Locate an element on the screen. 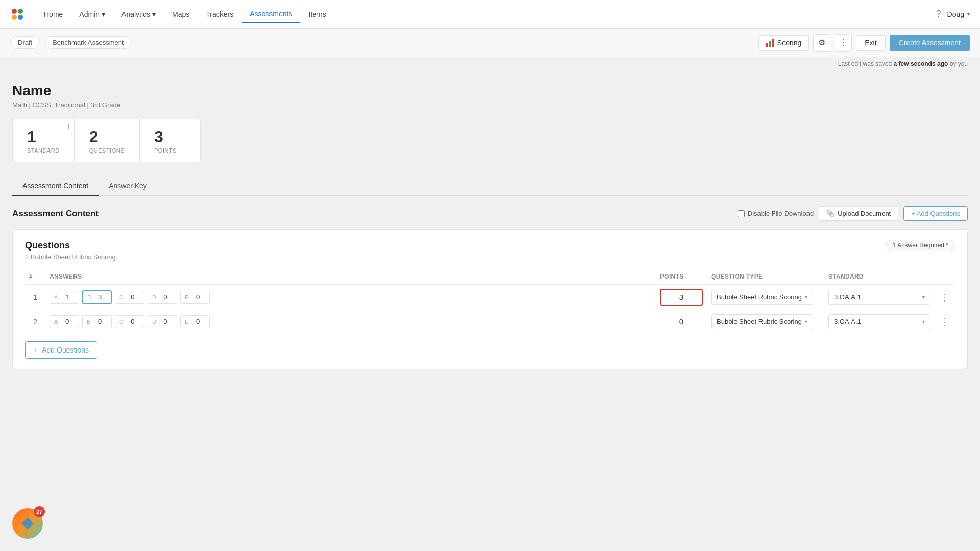  info-icon: ℹ is located at coordinates (68, 127).